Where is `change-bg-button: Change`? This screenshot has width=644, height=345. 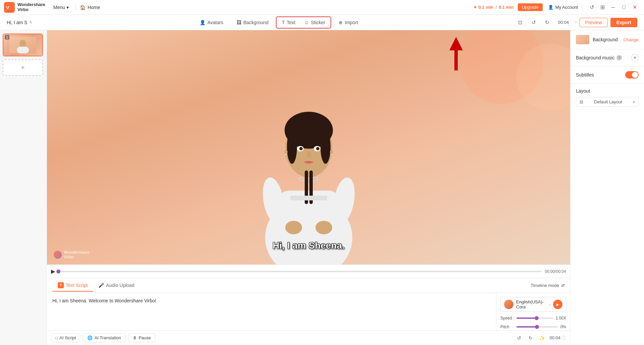
change-bg-button: Change is located at coordinates (631, 40).